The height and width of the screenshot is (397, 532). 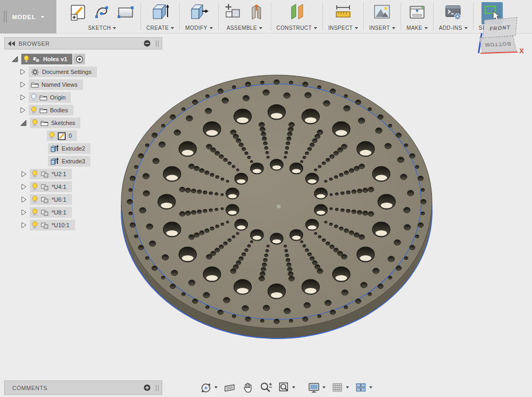 I want to click on tree-row-u4: *U4:1, so click(x=83, y=187).